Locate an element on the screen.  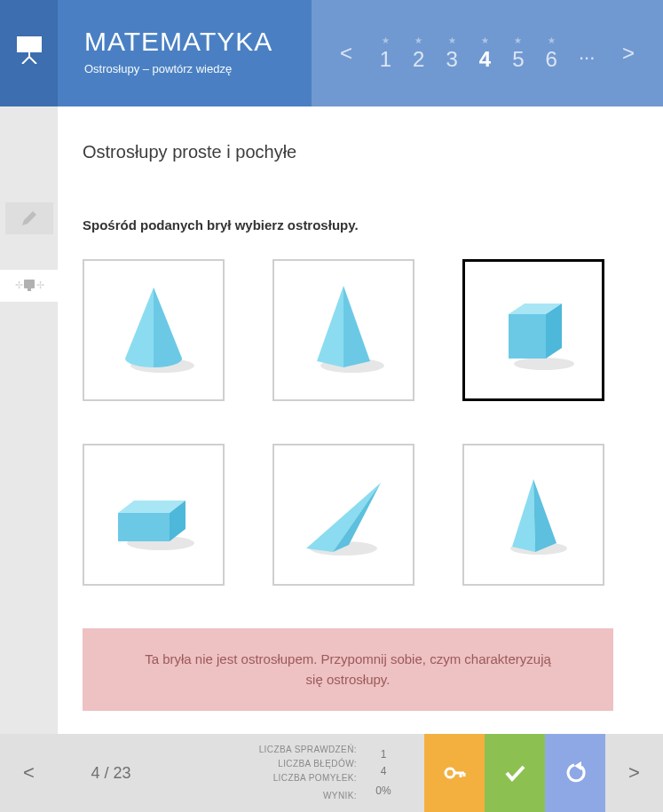
reset-icon is located at coordinates (575, 773).